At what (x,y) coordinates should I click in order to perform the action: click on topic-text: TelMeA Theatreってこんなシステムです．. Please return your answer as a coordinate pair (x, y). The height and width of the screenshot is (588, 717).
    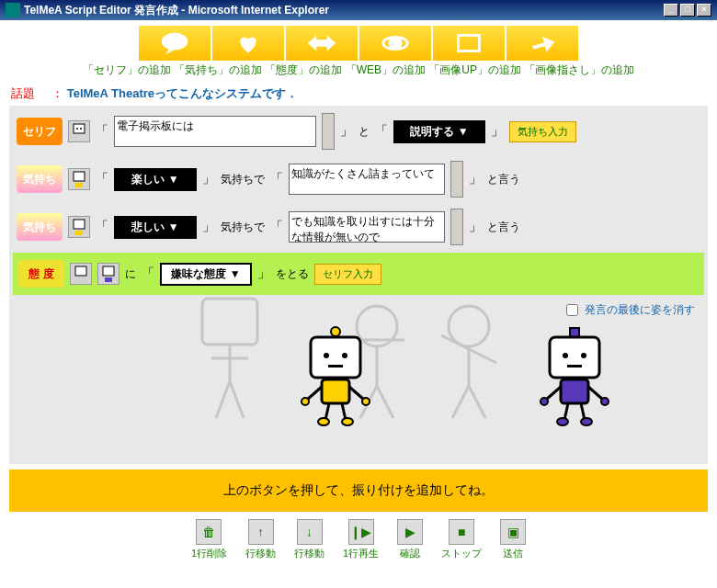
    Looking at the image, I should click on (182, 94).